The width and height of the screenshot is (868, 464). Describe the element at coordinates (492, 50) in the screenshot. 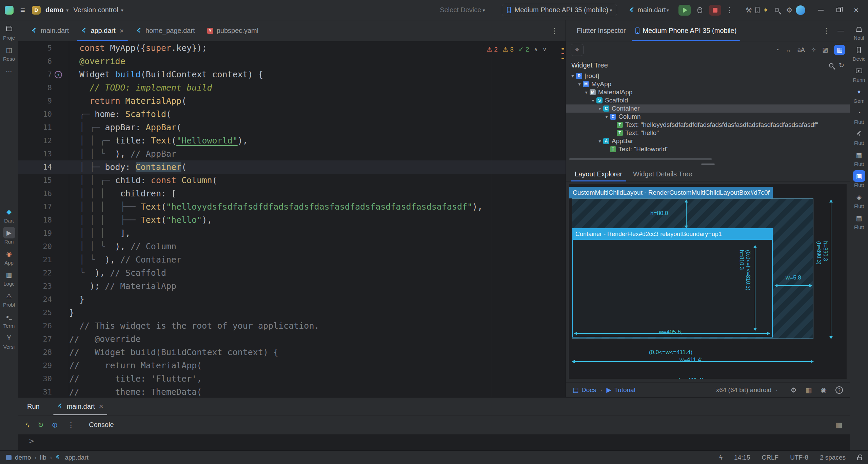

I see `error-badge: ⚠ 2` at that location.